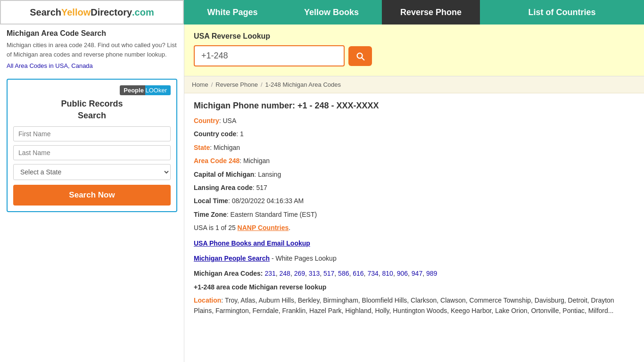  Describe the element at coordinates (212, 85) in the screenshot. I see `breadcrumb-sep-1: /` at that location.